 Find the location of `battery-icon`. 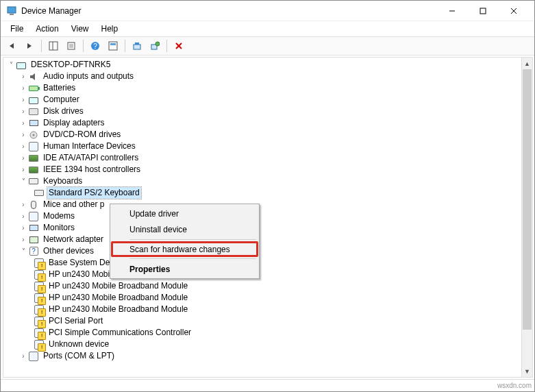

battery-icon is located at coordinates (34, 88).